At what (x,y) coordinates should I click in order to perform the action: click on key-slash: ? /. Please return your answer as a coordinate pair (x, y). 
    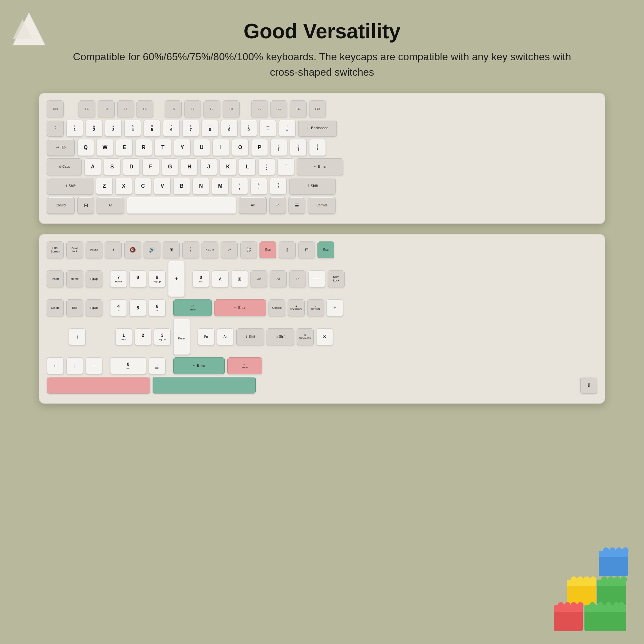
    Looking at the image, I should click on (278, 186).